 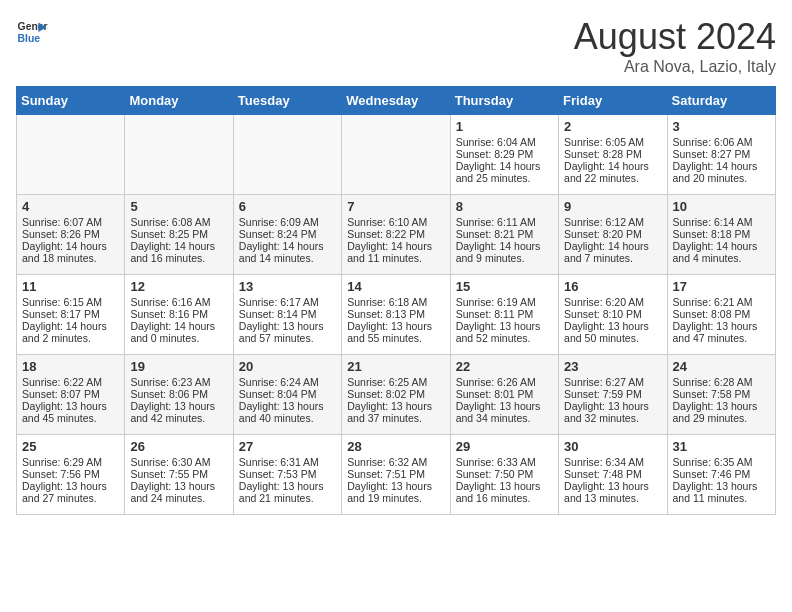 What do you see at coordinates (396, 155) in the screenshot?
I see `calendar-week-row: 1Sunrise: 6:04 AMSunset: 8:29 PMDaylight…` at bounding box center [396, 155].